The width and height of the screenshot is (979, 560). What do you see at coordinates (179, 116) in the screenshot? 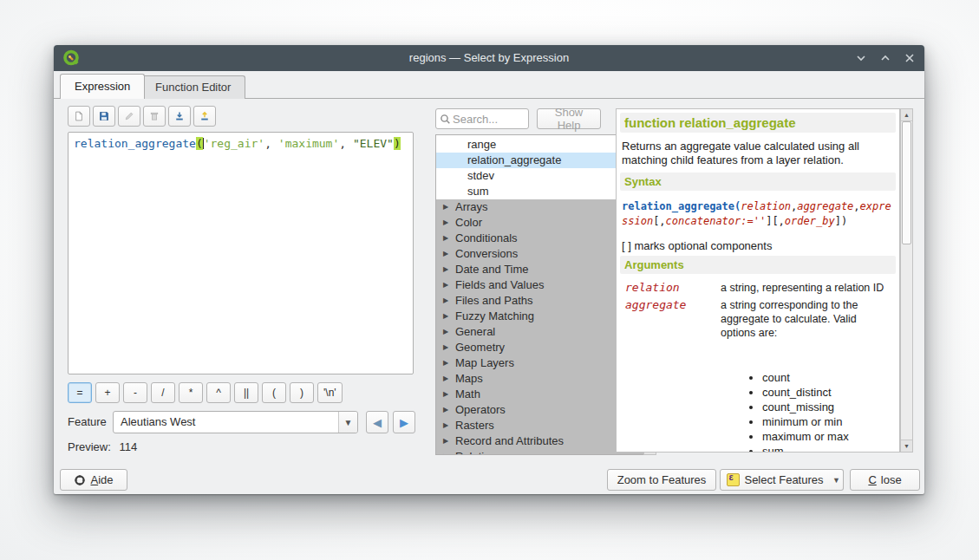
I see `import-expressions-button` at bounding box center [179, 116].